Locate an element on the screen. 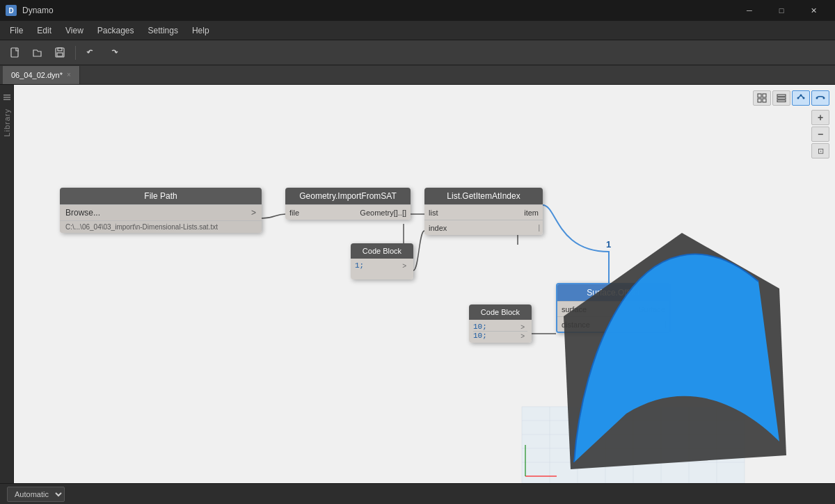 The width and height of the screenshot is (835, 504). zoom-out-button: − is located at coordinates (820, 134).